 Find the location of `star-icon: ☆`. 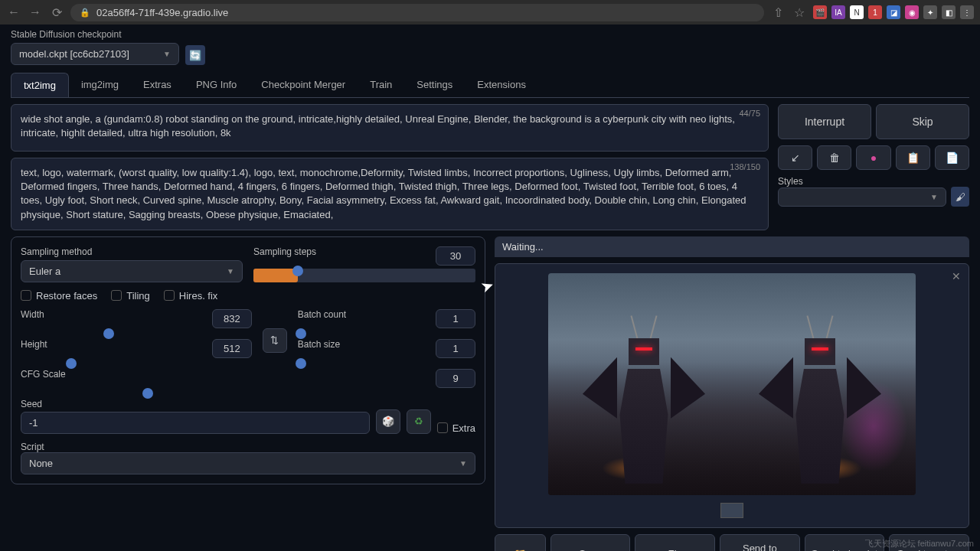

star-icon: ☆ is located at coordinates (799, 12).